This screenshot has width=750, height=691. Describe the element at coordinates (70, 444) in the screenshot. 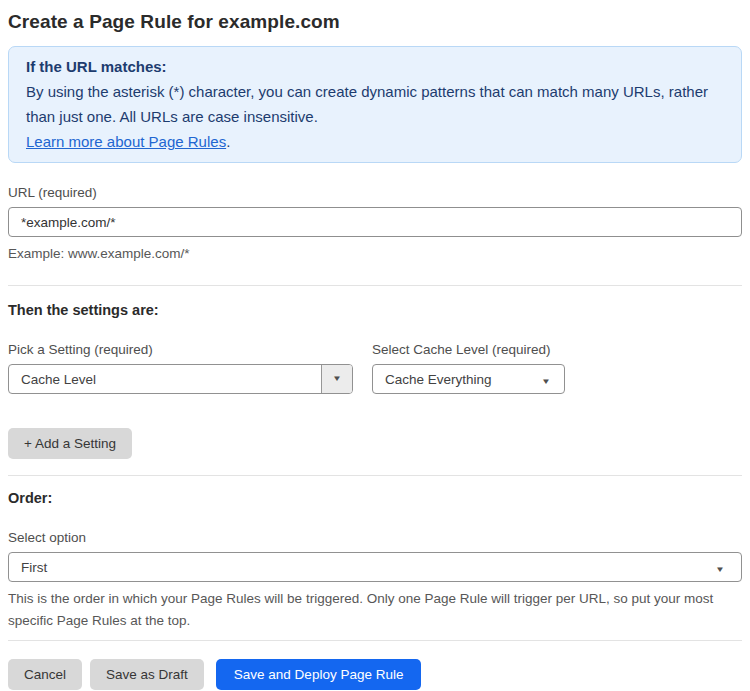

I see `add-setting-button: + Add a Setting` at that location.